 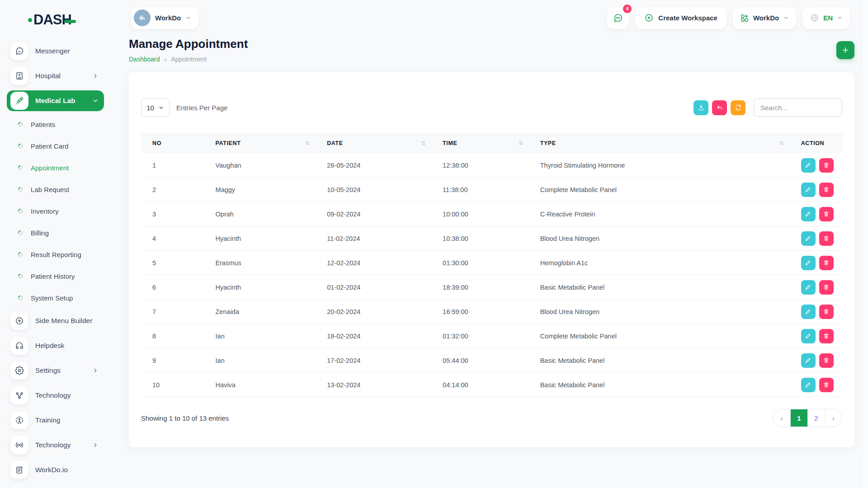 I want to click on column-header-no: NO, so click(x=173, y=143).